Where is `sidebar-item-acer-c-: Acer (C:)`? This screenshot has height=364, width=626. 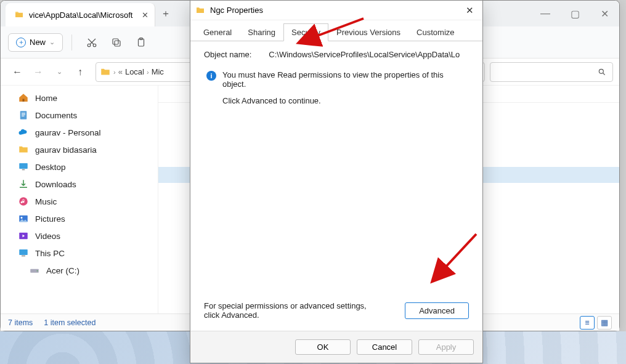
sidebar-item-acer-c-: Acer (C:) is located at coordinates (79, 270).